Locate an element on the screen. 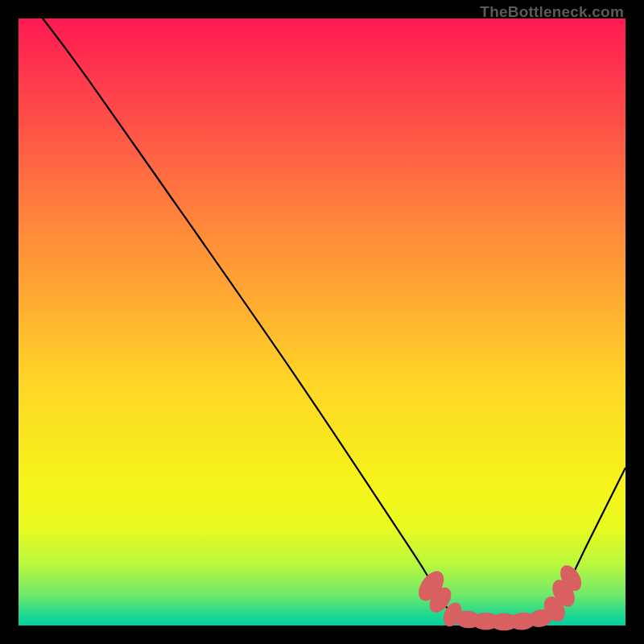 Image resolution: width=644 pixels, height=644 pixels. marker-group is located at coordinates (500, 597).